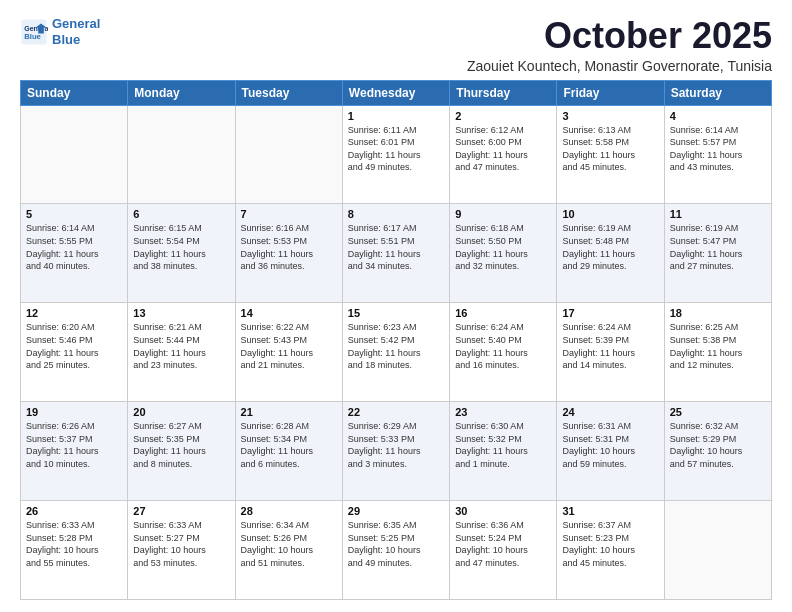  Describe the element at coordinates (181, 247) in the screenshot. I see `day-info: Sunrise: 6:15 AM Sunset: 5:54 PM Dayligh…` at that location.